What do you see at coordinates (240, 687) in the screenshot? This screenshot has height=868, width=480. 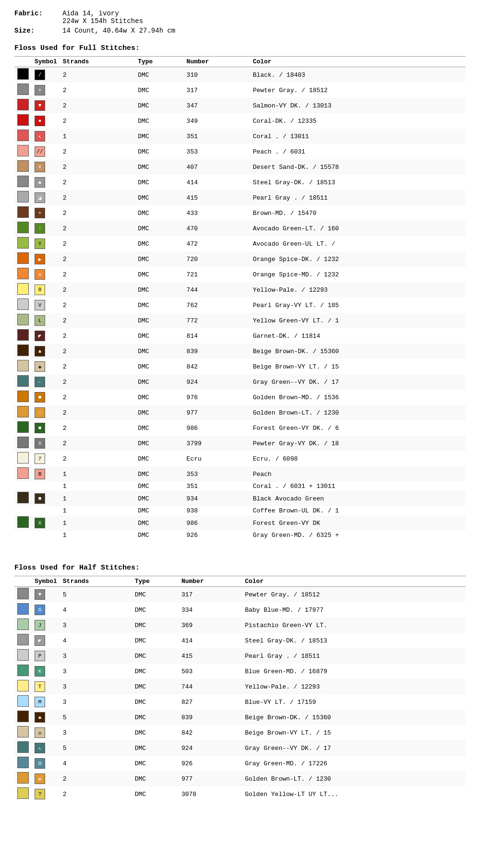 I see `table-row: T3DMC744Yellow-Pale. / 12293` at bounding box center [240, 687].